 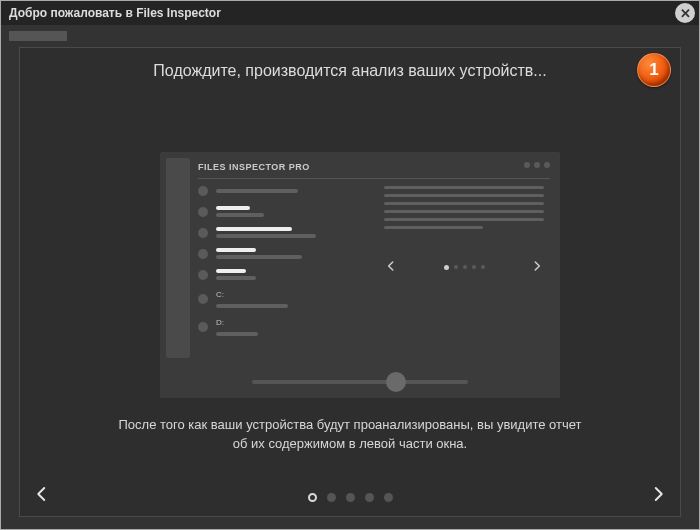 What do you see at coordinates (283, 299) in the screenshot?
I see `list-item: C:` at bounding box center [283, 299].